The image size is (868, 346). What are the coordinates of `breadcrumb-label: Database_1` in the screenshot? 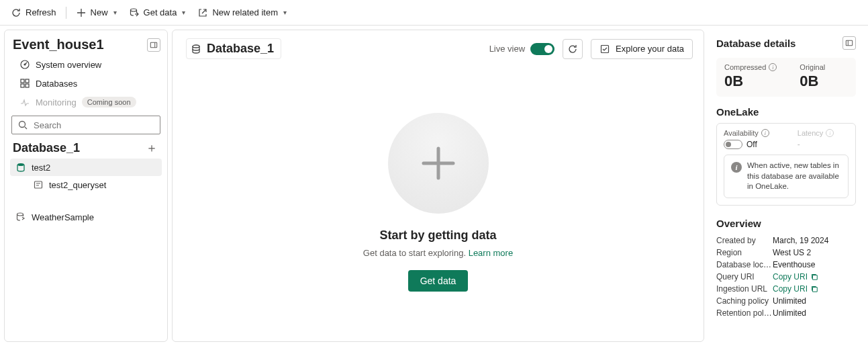 It's located at (240, 48).